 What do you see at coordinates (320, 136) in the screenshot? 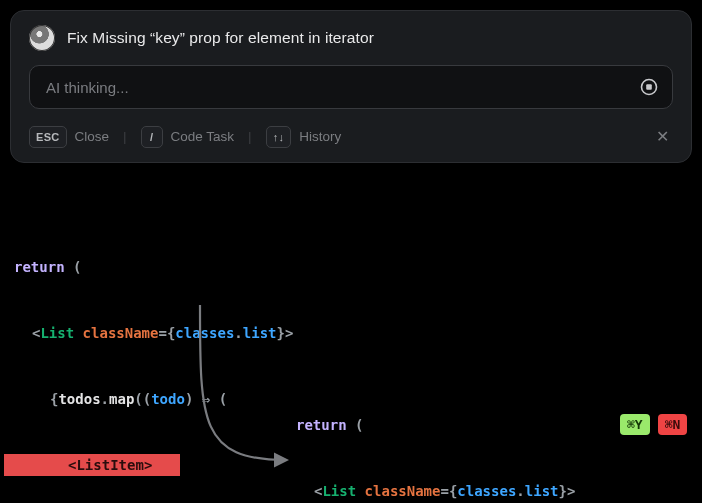
I see `history-label: History` at bounding box center [320, 136].